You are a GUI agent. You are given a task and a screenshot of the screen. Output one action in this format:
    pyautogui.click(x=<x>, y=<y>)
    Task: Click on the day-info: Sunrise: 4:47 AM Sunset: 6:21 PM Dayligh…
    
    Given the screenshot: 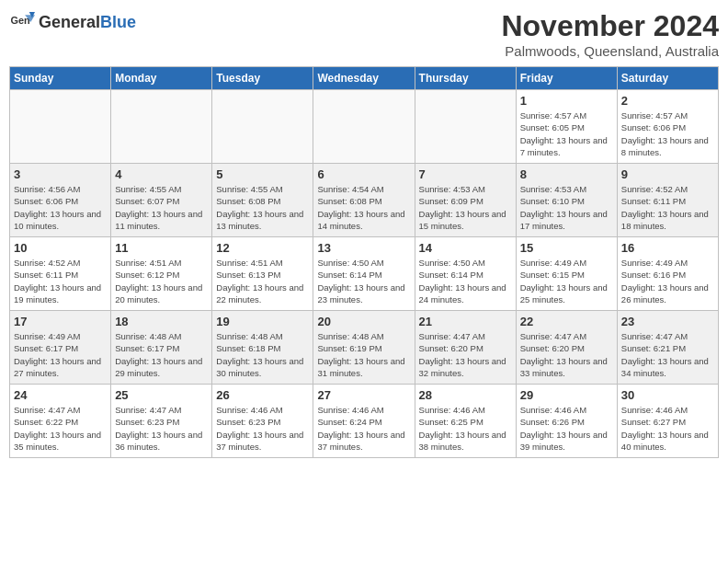 What is the action you would take?
    pyautogui.click(x=667, y=355)
    